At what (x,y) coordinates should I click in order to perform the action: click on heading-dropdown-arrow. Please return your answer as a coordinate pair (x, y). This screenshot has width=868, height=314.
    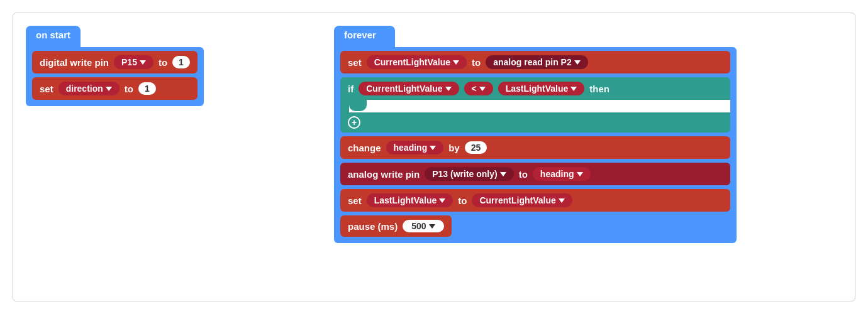
    Looking at the image, I should click on (433, 148).